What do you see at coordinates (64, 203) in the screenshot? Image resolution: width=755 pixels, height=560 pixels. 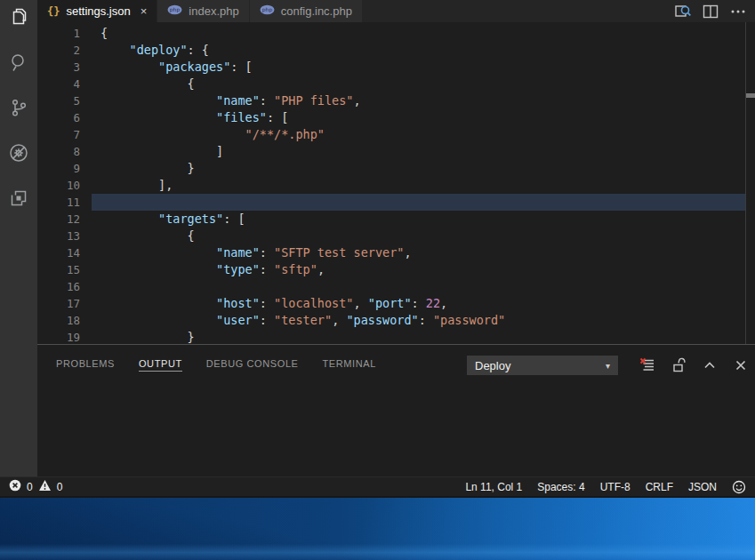 I see `line-number: 11` at bounding box center [64, 203].